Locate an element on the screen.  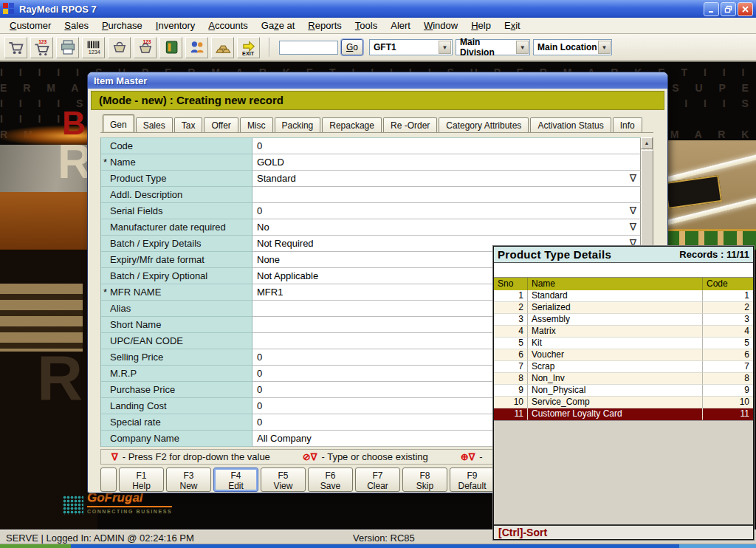
menu-inventory: Inventory is located at coordinates (176, 25).